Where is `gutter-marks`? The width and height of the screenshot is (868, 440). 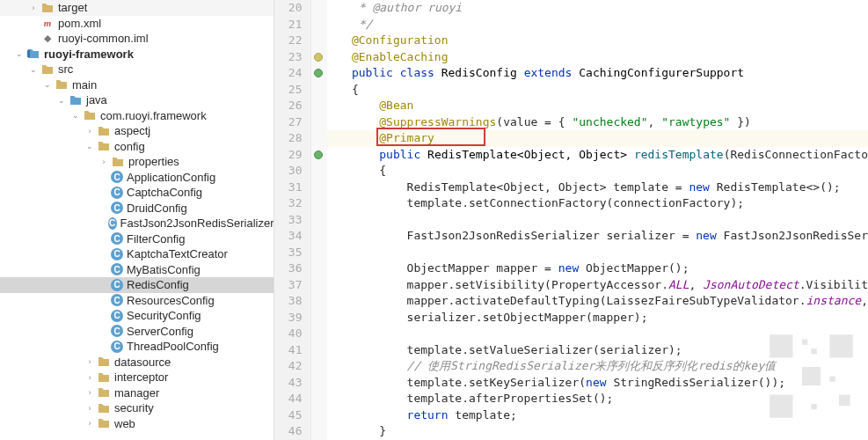 gutter-marks is located at coordinates (319, 220).